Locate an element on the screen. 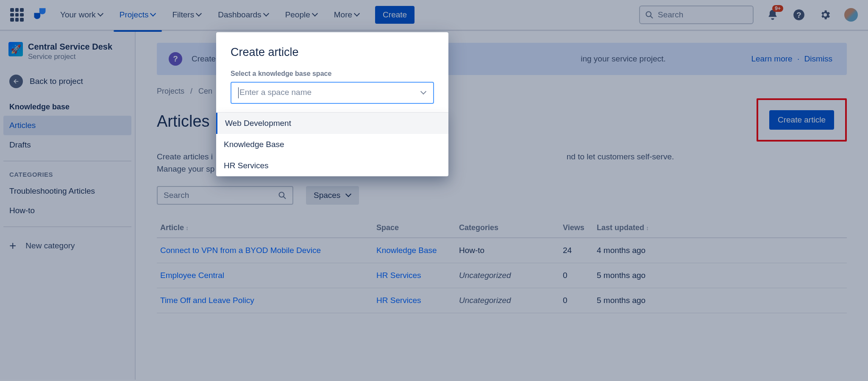 The width and height of the screenshot is (868, 381). space-option: HR Services is located at coordinates (332, 166).